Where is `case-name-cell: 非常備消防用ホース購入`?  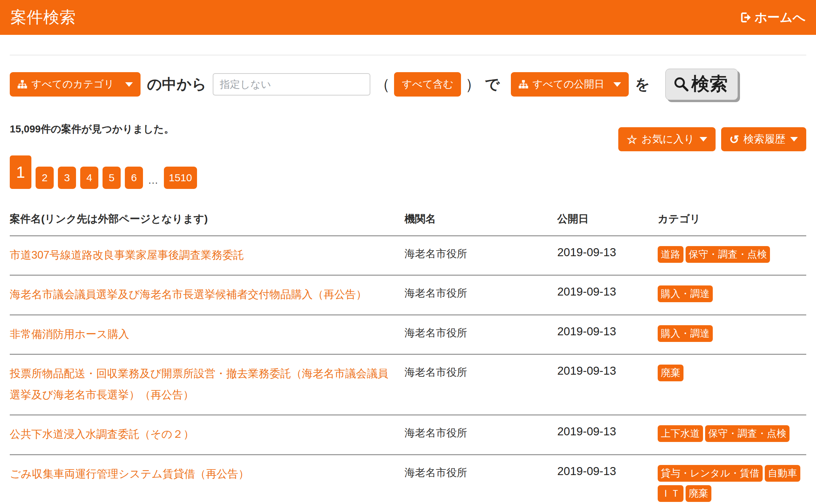
case-name-cell: 非常備消防用ホース購入 is located at coordinates (207, 334).